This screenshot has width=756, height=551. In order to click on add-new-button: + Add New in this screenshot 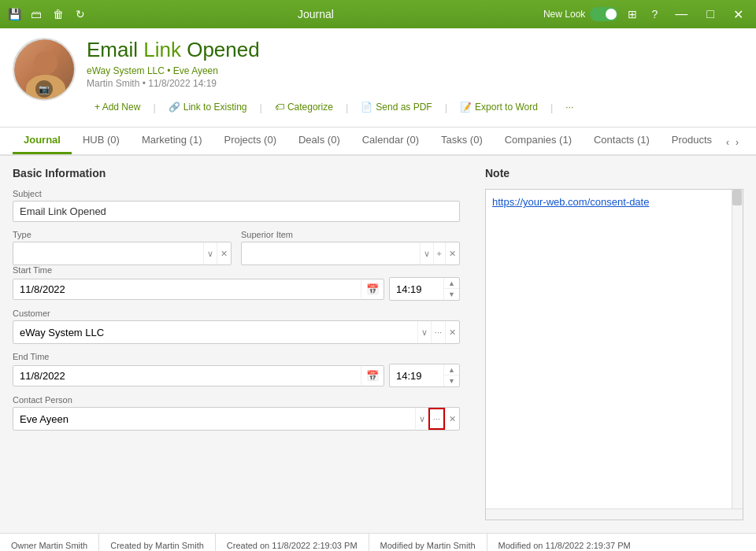, I will do `click(117, 107)`.